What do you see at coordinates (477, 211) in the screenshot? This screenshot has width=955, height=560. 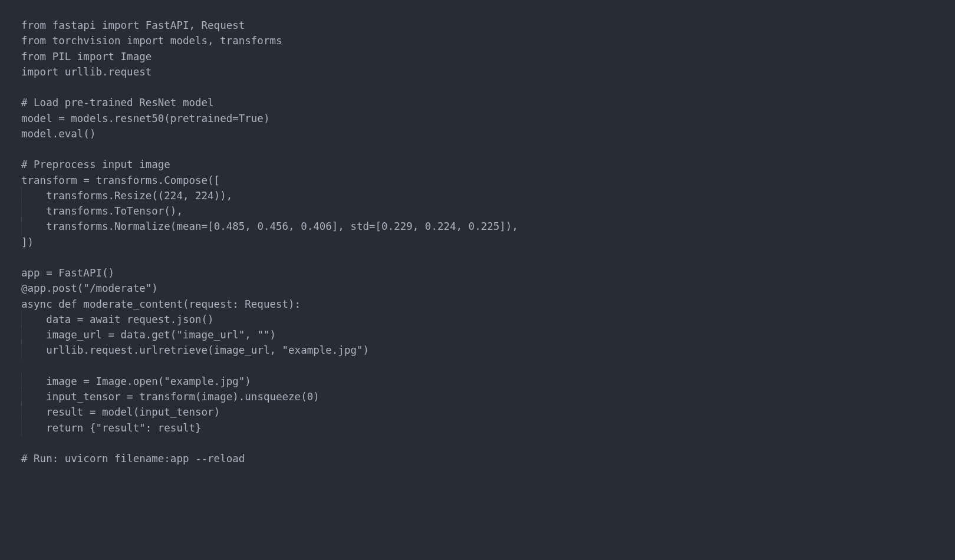 I see `code-line: transforms.ToTensor(),` at bounding box center [477, 211].